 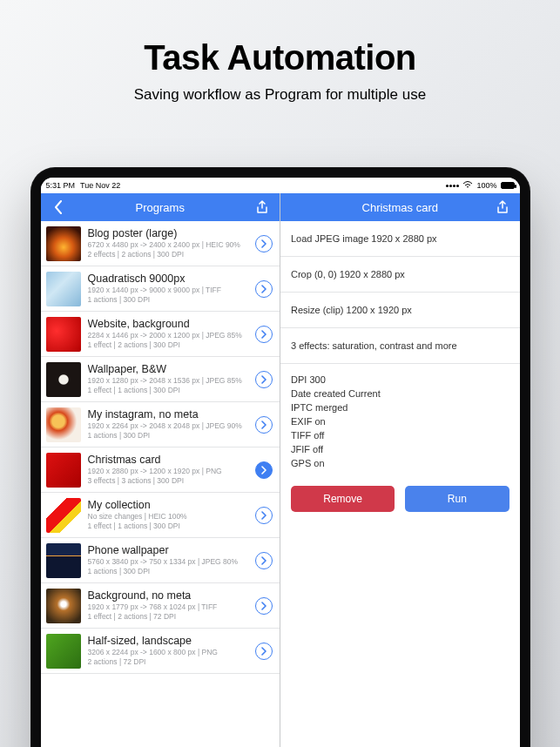 What do you see at coordinates (169, 427) in the screenshot?
I see `program-meta: 1920 x 2264 px -> 2048 x 2048 px | JPEG …` at bounding box center [169, 427].